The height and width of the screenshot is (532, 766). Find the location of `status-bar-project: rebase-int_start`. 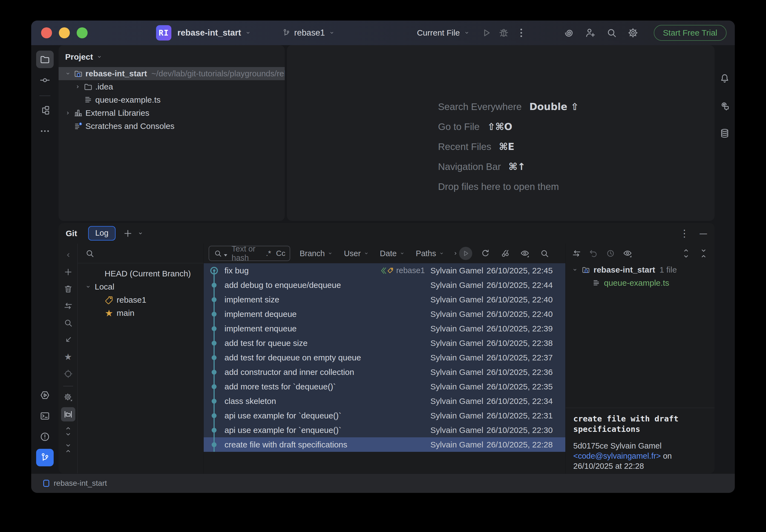

status-bar-project: rebase-int_start is located at coordinates (80, 483).